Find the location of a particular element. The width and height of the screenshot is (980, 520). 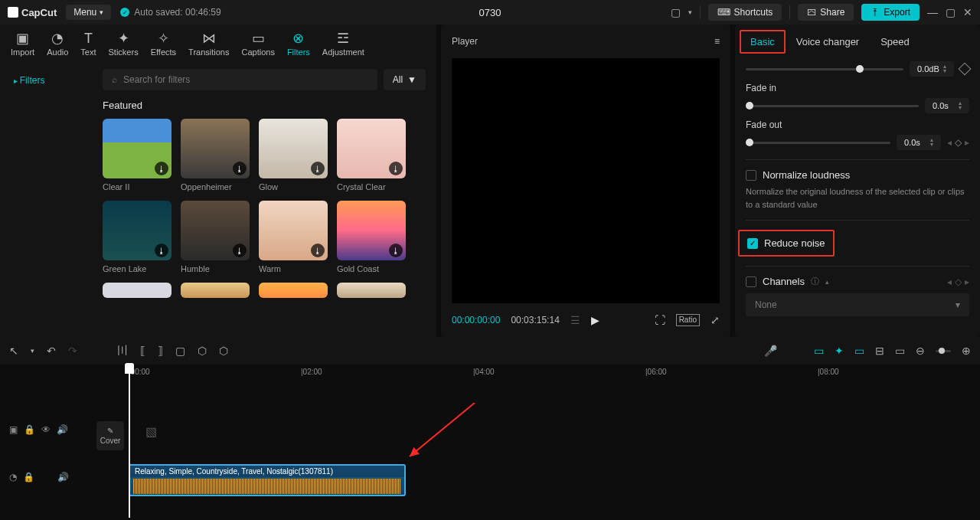

delete-icon: ▢ is located at coordinates (181, 351).